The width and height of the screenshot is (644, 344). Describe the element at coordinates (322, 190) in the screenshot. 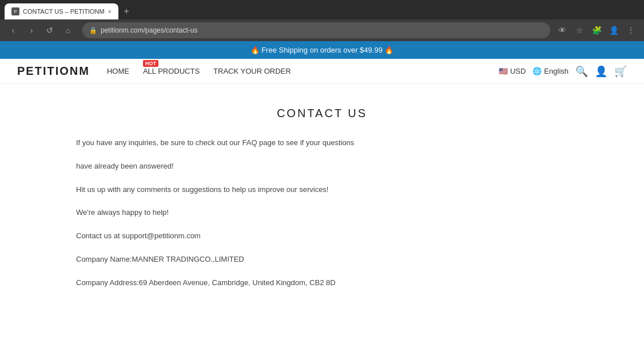

I see `paragraph-3: Hit us up with any comments or suggestio…` at that location.